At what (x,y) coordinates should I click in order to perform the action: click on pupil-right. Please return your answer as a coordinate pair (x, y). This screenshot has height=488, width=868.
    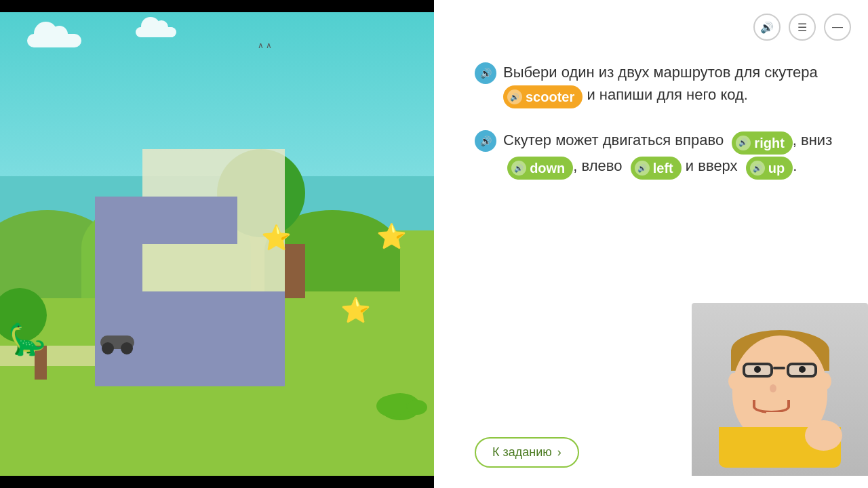
    Looking at the image, I should click on (802, 369).